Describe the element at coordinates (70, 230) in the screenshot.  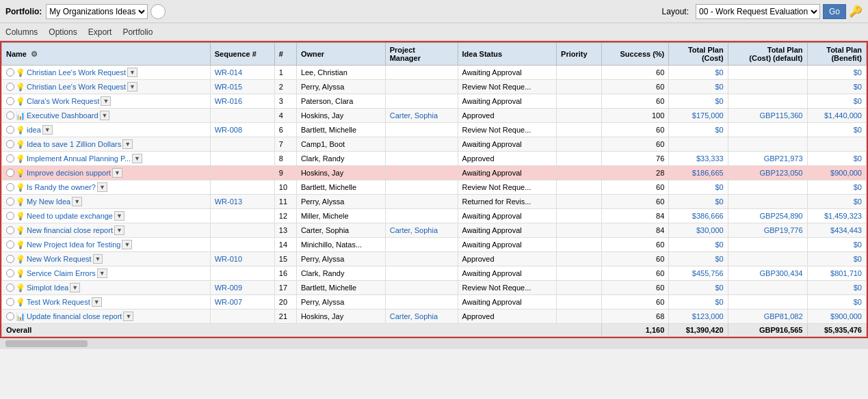
I see `row-name-link: New financial close report` at that location.